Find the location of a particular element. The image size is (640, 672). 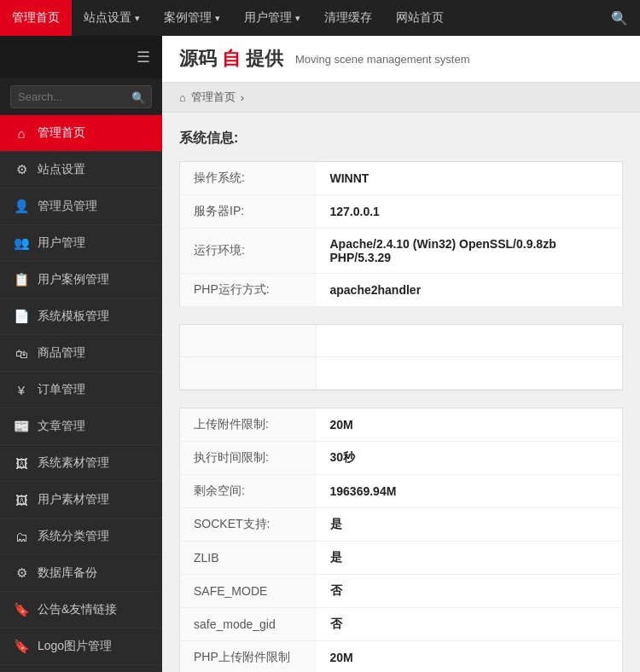

clipboard-icon: 📋 is located at coordinates (21, 280).